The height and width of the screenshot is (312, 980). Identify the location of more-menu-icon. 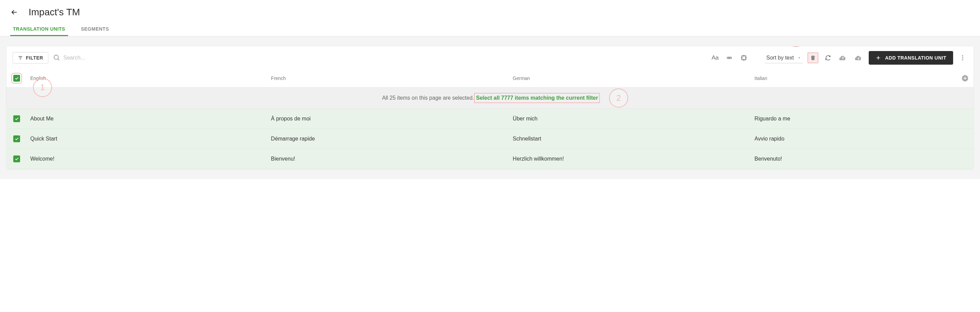
(963, 58).